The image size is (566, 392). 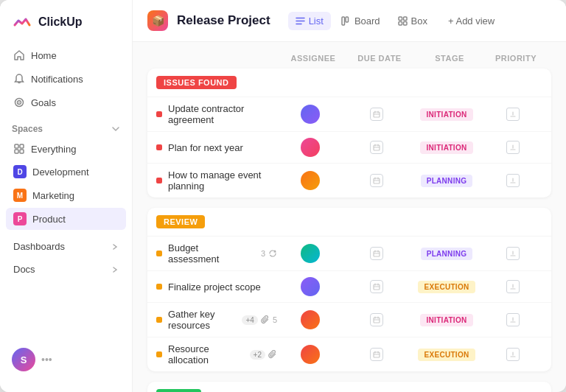 What do you see at coordinates (44, 56) in the screenshot?
I see `home-label: Home` at bounding box center [44, 56].